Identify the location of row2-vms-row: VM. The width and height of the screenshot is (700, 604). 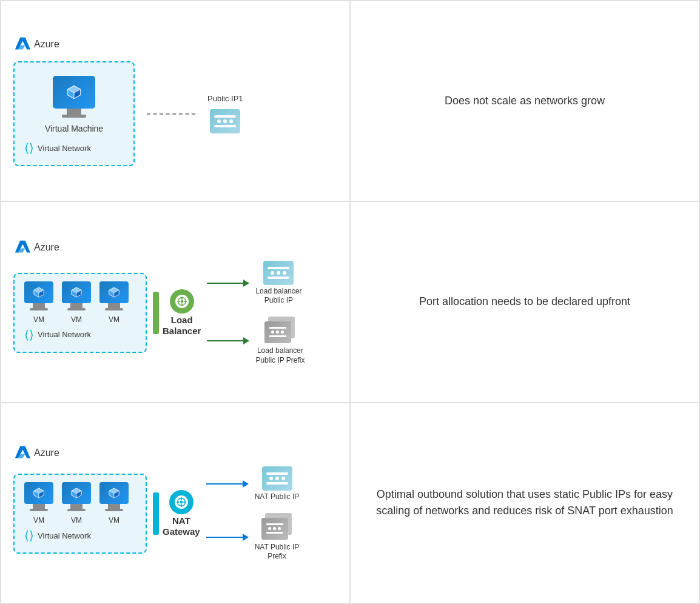
(80, 303).